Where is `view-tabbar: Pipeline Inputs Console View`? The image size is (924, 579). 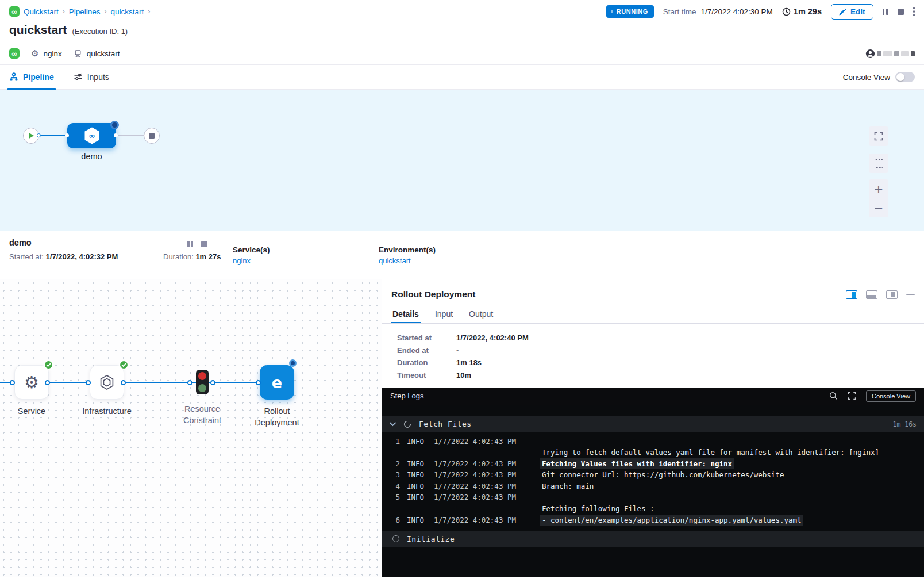 view-tabbar: Pipeline Inputs Console View is located at coordinates (462, 77).